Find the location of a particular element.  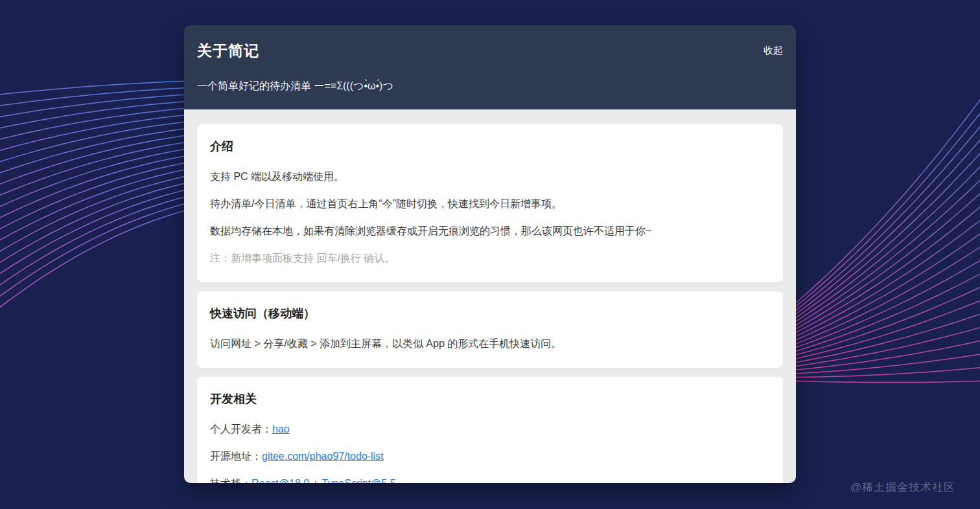

panel-header-top: 关于简记 收起 is located at coordinates (490, 51).